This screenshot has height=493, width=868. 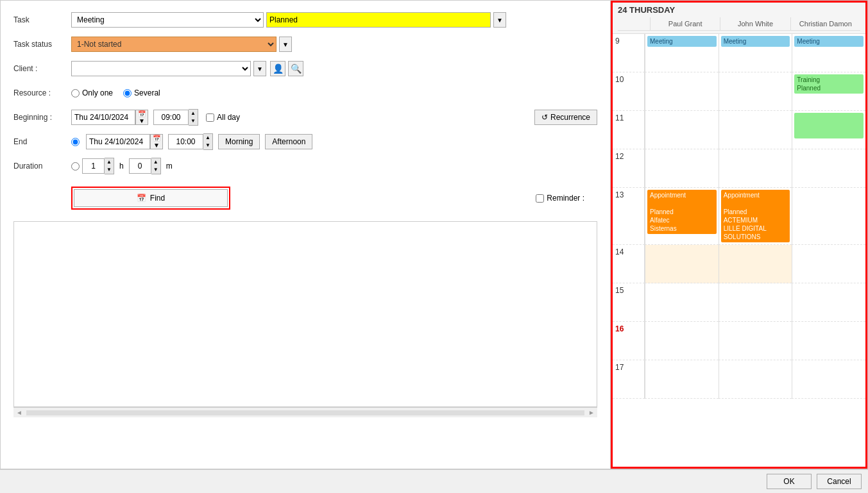 I want to click on time-15-label: 15, so click(x=620, y=290).